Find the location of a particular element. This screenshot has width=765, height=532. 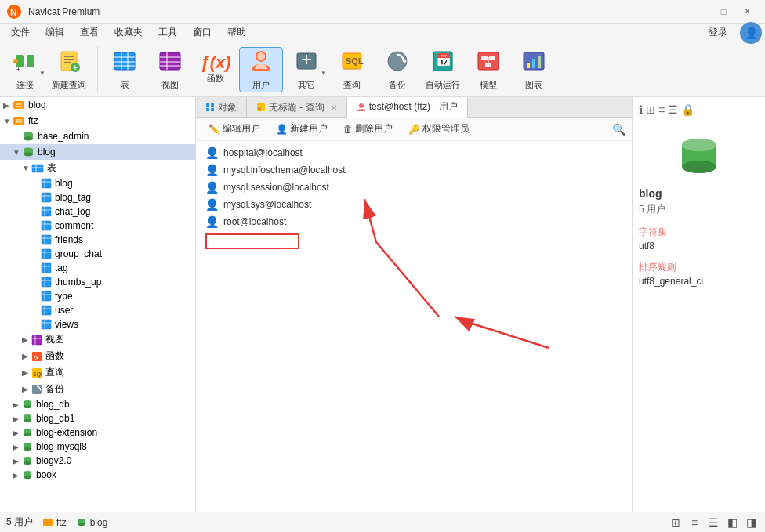

sidebar-item-base_admin: base_admin is located at coordinates (97, 136).